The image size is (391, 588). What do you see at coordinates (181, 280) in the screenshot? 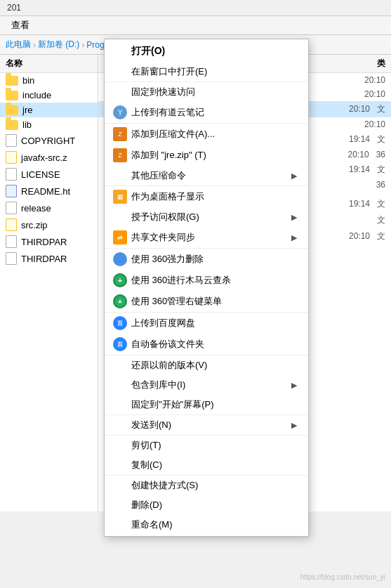
I see `cm-label-360-scan: 使用 360进行木马云查杀` at bounding box center [181, 280].